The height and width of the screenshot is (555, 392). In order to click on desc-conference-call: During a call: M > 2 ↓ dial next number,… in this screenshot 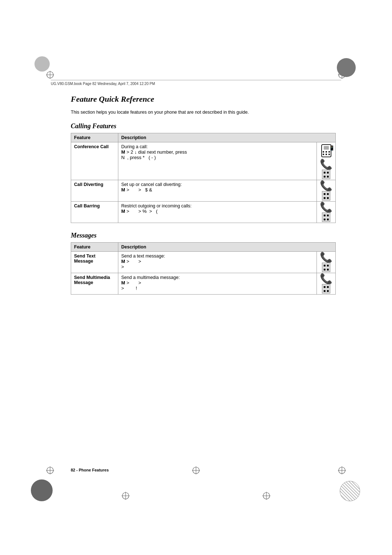, I will do `click(218, 161)`.